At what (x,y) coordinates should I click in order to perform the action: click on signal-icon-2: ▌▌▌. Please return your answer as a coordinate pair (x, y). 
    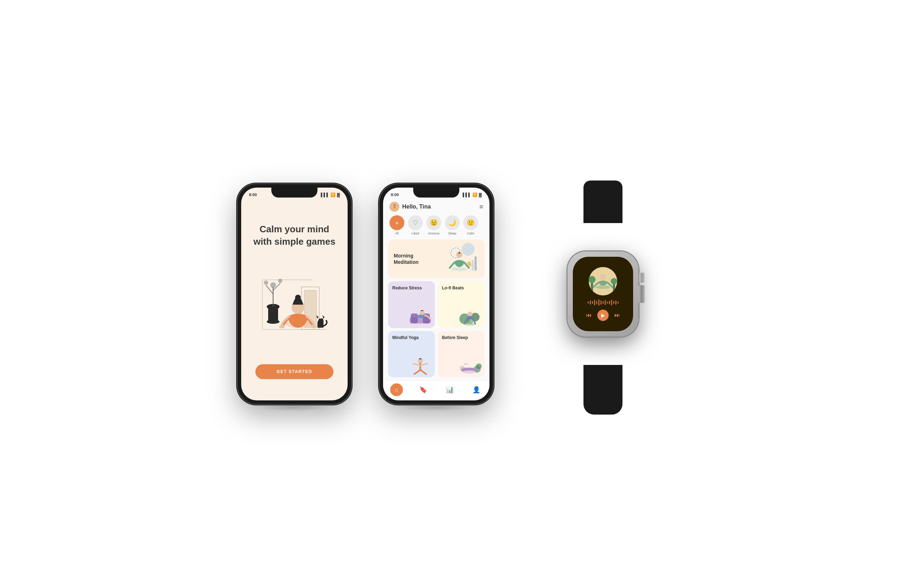
    Looking at the image, I should click on (467, 195).